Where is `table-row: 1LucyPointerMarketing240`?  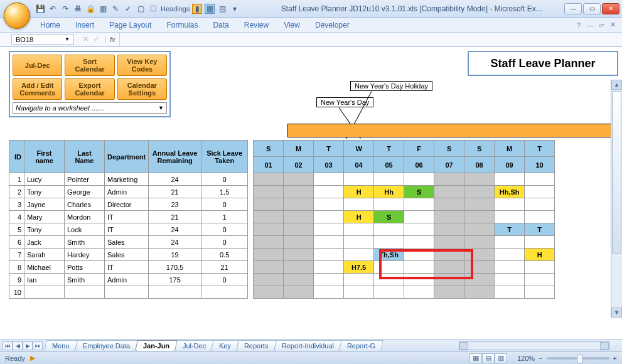 table-row: 1LucyPointerMarketing240 is located at coordinates (129, 179).